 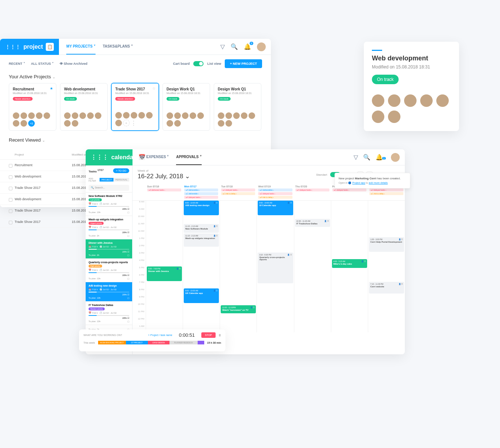 What do you see at coordinates (31, 123) in the screenshot?
I see `more-avatars: +3` at bounding box center [31, 123].